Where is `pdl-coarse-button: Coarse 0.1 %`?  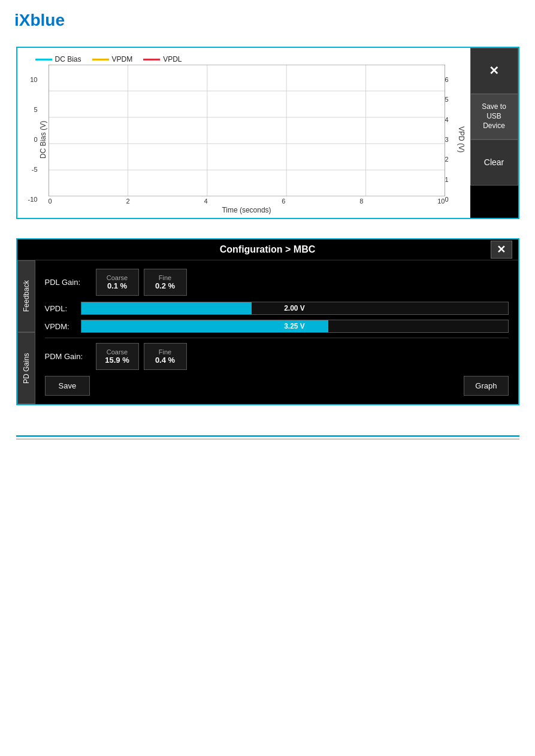 pdl-coarse-button: Coarse 0.1 % is located at coordinates (117, 283).